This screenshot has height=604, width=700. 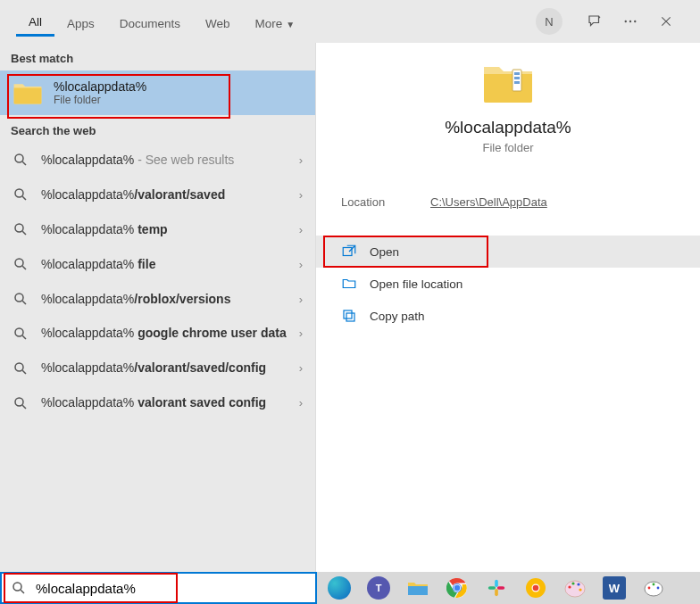 What do you see at coordinates (339, 588) in the screenshot?
I see `edge-icon` at bounding box center [339, 588].